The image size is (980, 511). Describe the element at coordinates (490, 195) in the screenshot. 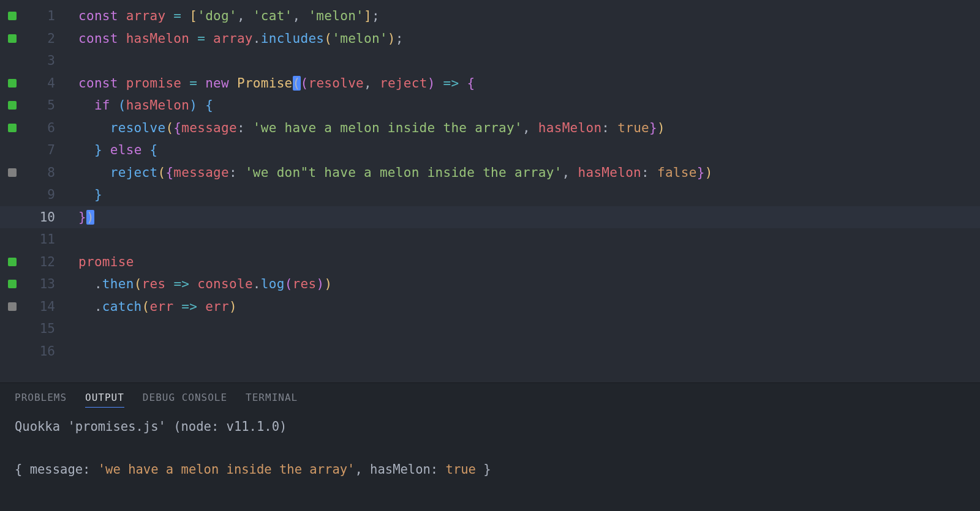

I see `code-line: 9 }` at that location.